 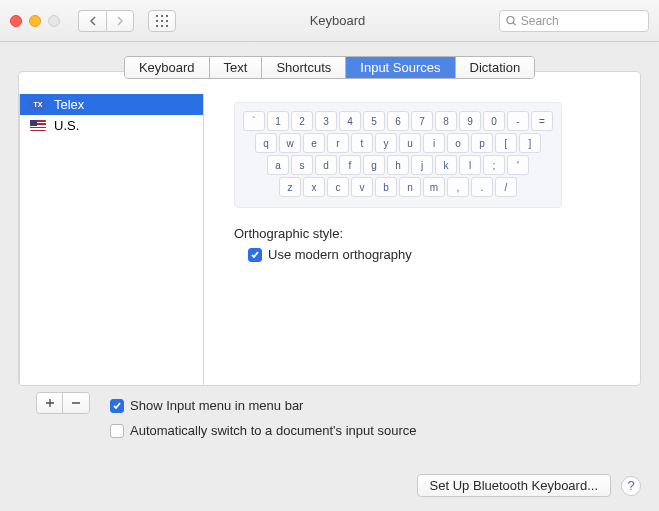 I want to click on use-modern-orthography-checkbox: Use modern orthography, so click(x=434, y=254).